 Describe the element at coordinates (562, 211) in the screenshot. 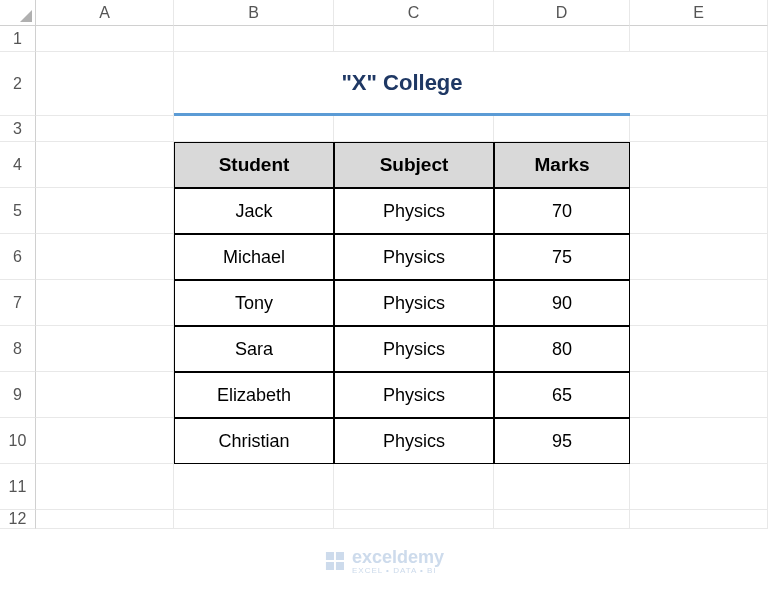

I see `cell-marks-1: 70` at that location.